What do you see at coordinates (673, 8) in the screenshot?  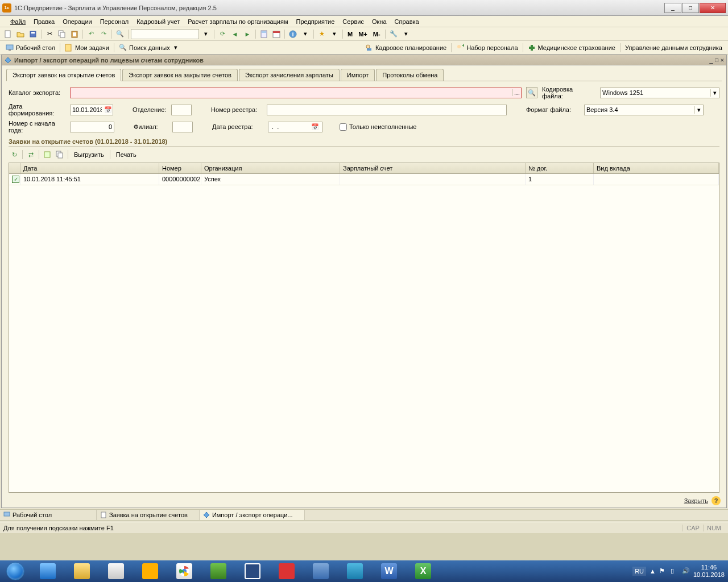 I see `minimize-button: _` at bounding box center [673, 8].